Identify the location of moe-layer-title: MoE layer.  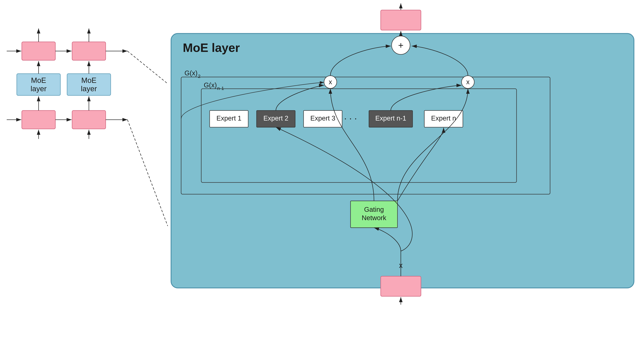
(211, 48).